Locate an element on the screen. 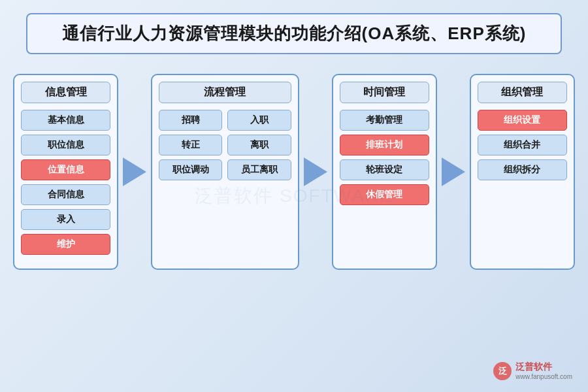 The height and width of the screenshot is (392, 588). list-item: 转正 is located at coordinates (191, 145).